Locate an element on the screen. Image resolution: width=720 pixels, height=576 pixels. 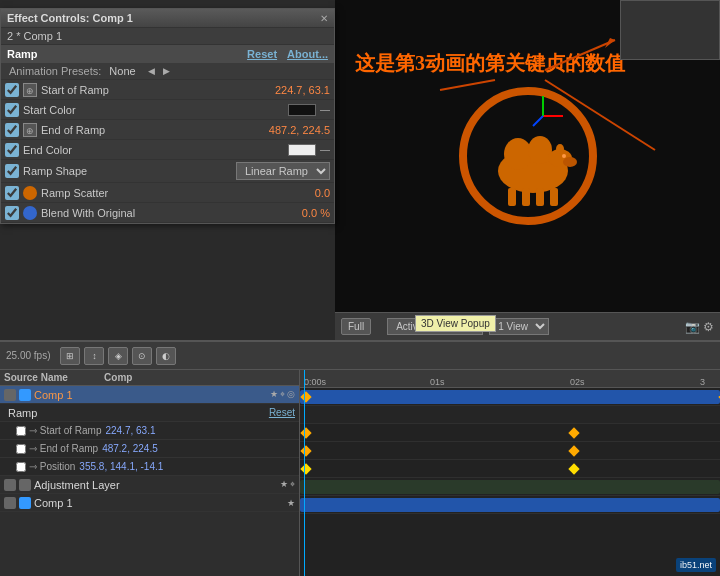
blend-checkbox is located at coordinates (12, 213).